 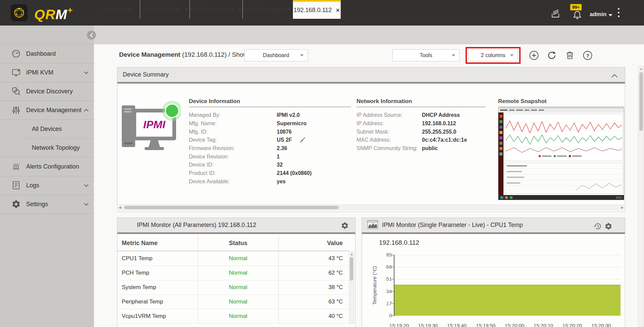 I want to click on column-header-status: Status, so click(x=238, y=243).